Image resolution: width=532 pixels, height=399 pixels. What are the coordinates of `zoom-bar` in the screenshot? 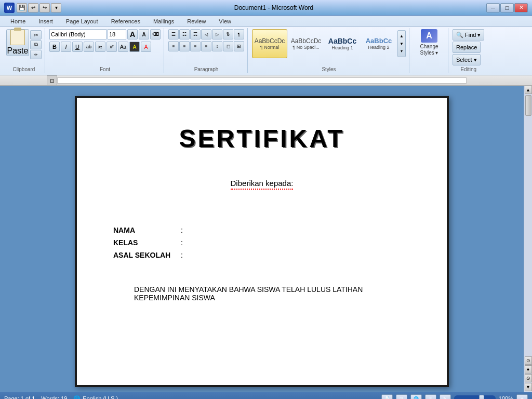 It's located at (475, 397).